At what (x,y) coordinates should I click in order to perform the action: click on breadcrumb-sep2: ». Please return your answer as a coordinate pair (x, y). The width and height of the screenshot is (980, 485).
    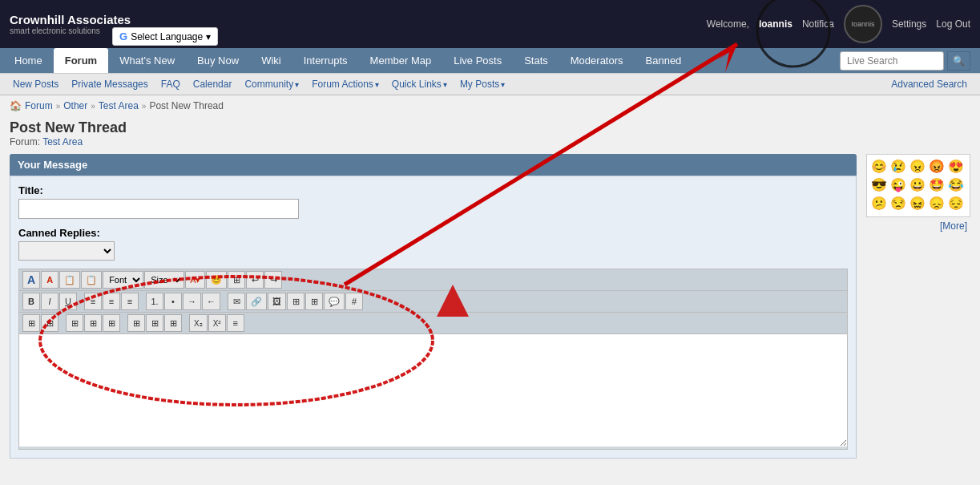
    Looking at the image, I should click on (93, 106).